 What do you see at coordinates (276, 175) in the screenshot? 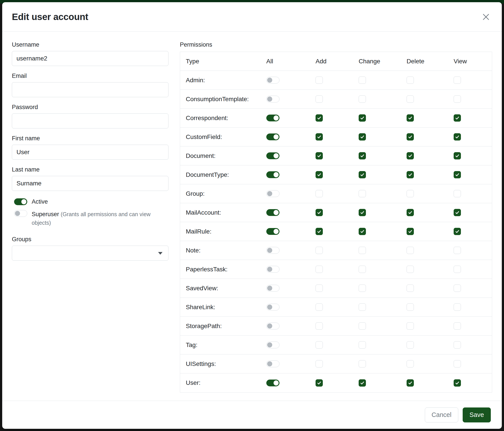
I see `toggle-knob` at bounding box center [276, 175].